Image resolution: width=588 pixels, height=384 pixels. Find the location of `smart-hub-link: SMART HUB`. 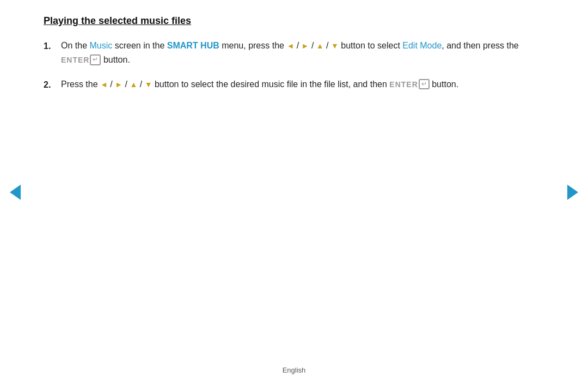

smart-hub-link: SMART HUB is located at coordinates (193, 46).